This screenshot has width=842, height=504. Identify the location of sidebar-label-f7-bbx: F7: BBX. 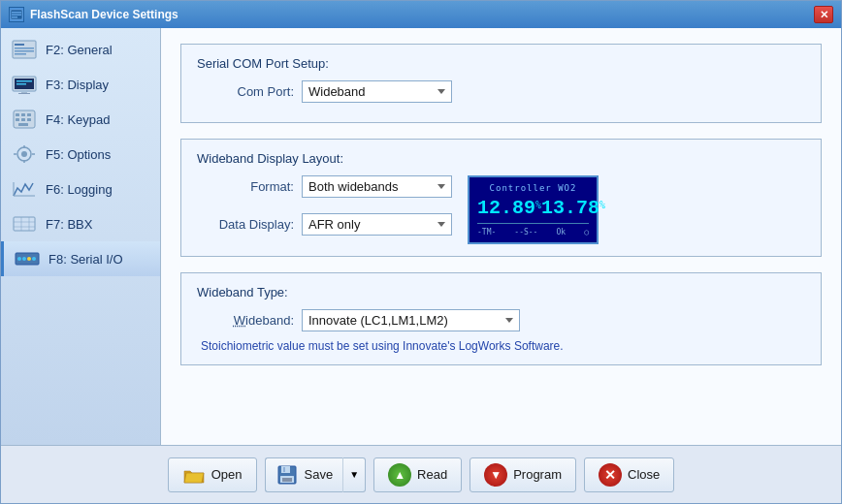
(69, 225).